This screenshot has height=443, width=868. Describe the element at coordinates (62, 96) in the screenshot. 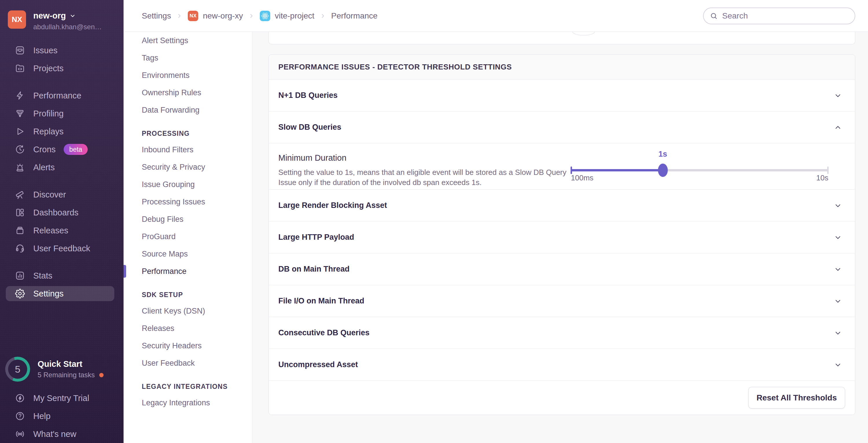

I see `sidebar-item-performance: Performance` at that location.